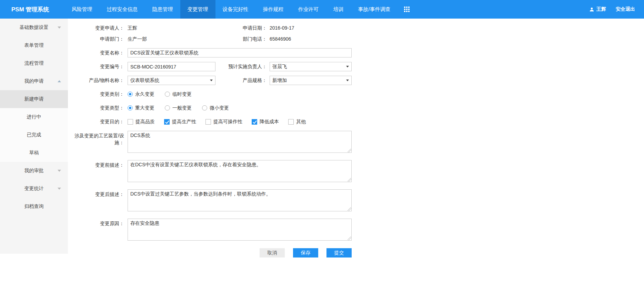 The width and height of the screenshot is (644, 305). Describe the element at coordinates (172, 28) in the screenshot. I see `applicant-value: 王辉` at that location.